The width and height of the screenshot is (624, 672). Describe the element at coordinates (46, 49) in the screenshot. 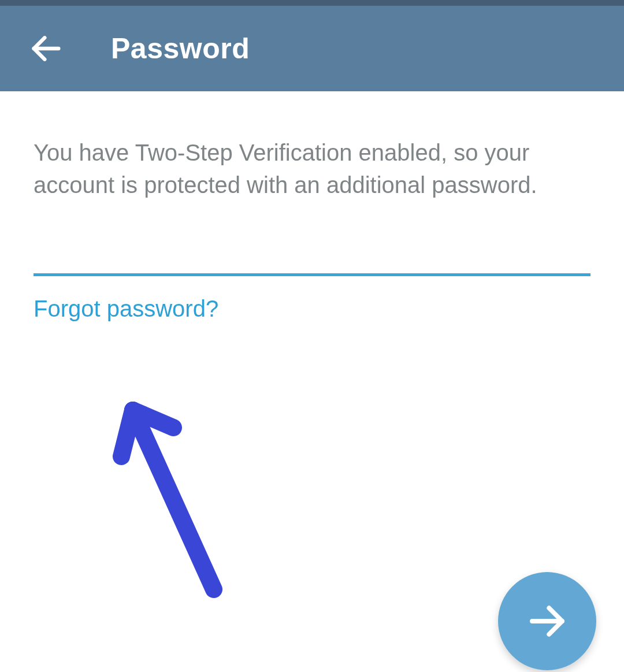

I see `back-button` at that location.